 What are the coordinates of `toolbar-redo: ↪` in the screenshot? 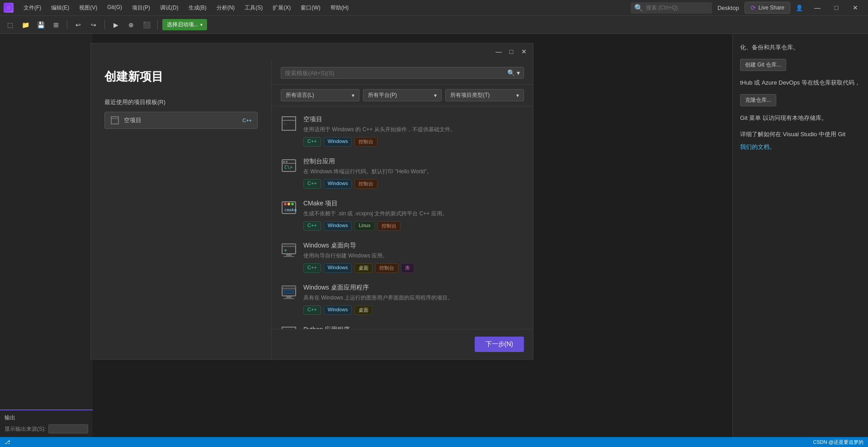 It's located at (94, 25).